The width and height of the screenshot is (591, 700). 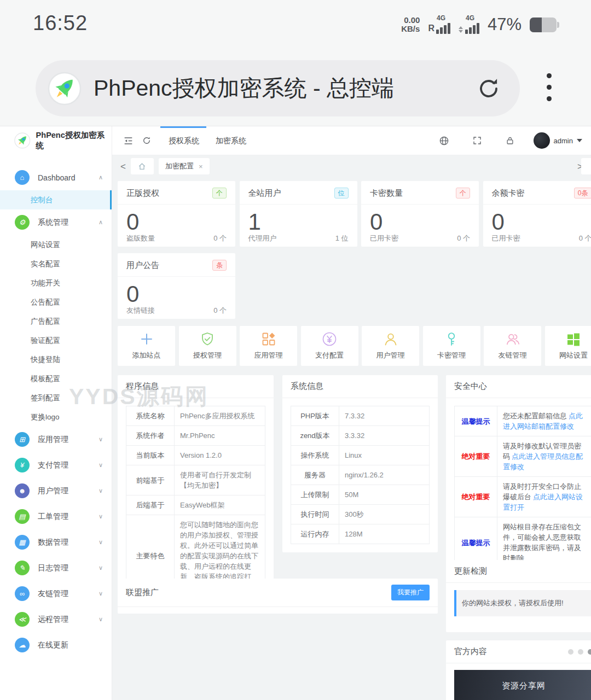 What do you see at coordinates (523, 497) in the screenshot?
I see `table-row: 绝对重要 请及时打开安全口令防止爆破后台点此进入网站设置打开` at bounding box center [523, 497].